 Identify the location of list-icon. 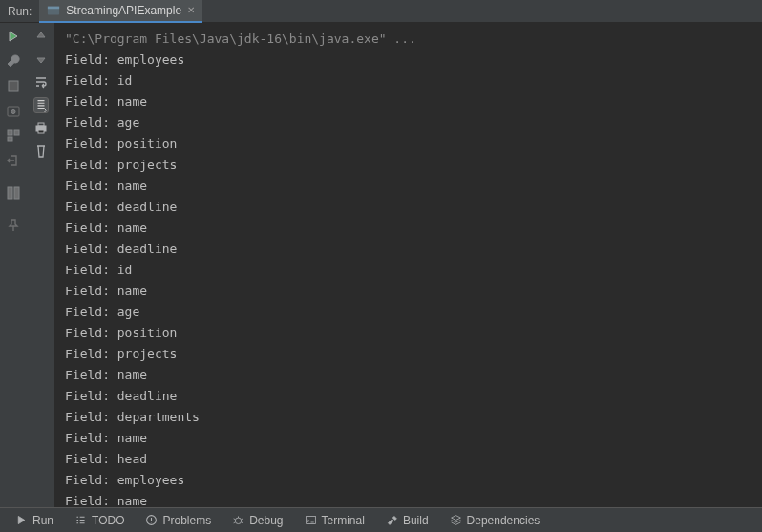
(80, 520).